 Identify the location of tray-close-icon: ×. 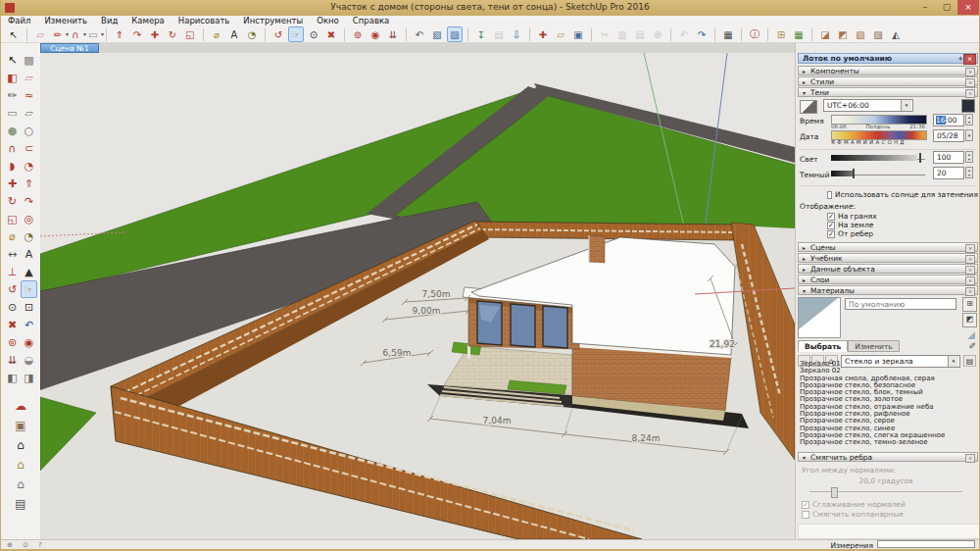
(970, 59).